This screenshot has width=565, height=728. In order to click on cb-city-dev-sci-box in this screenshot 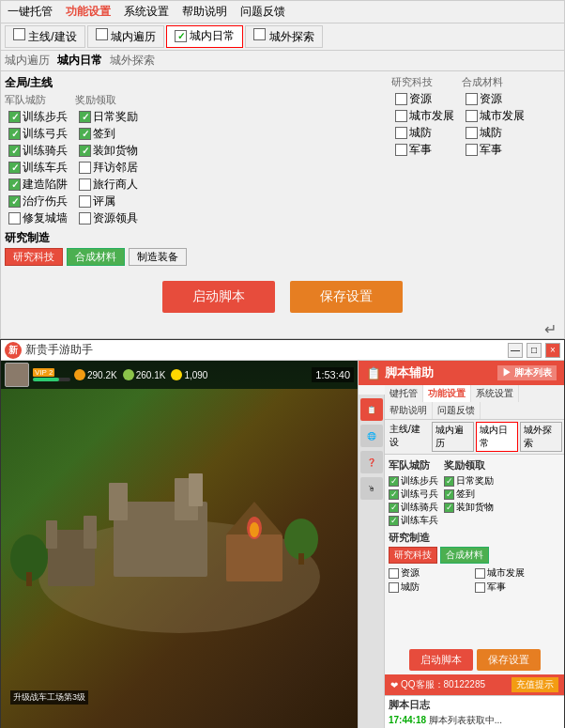, I will do `click(402, 116)`.